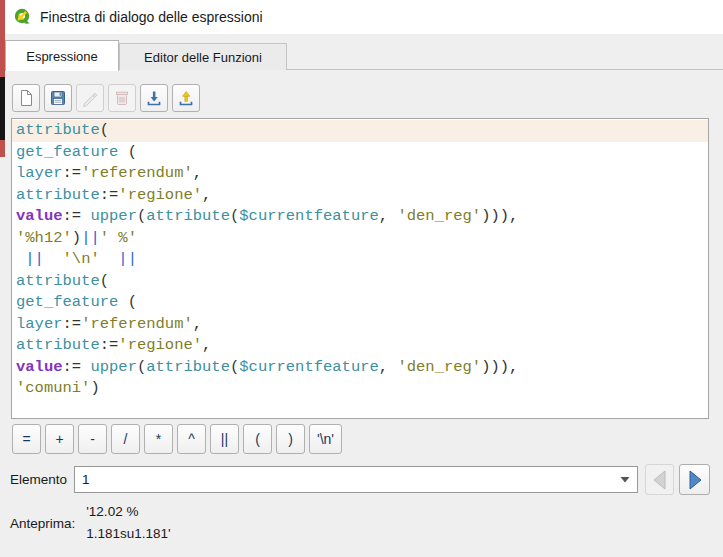 This screenshot has width=723, height=557. Describe the element at coordinates (106, 98) in the screenshot. I see `expression-toolbar` at that location.